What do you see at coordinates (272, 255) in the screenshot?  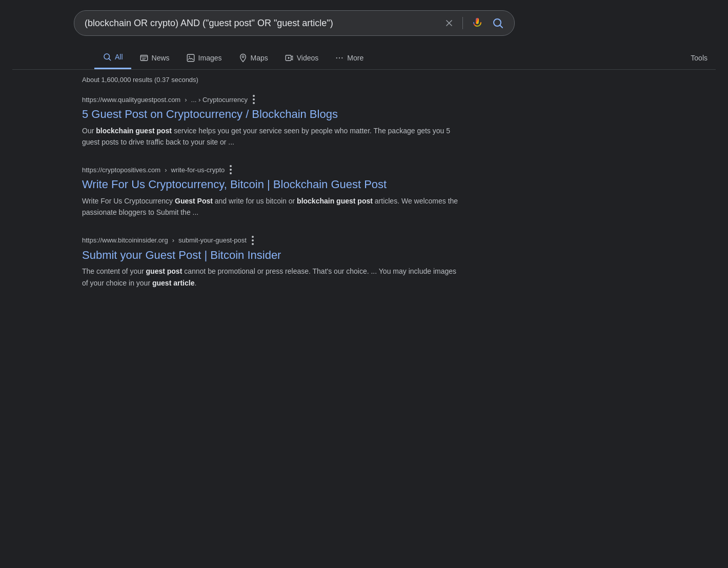 I see `result-title: Submit your Guest Post | Bitcoin Insider` at bounding box center [272, 255].